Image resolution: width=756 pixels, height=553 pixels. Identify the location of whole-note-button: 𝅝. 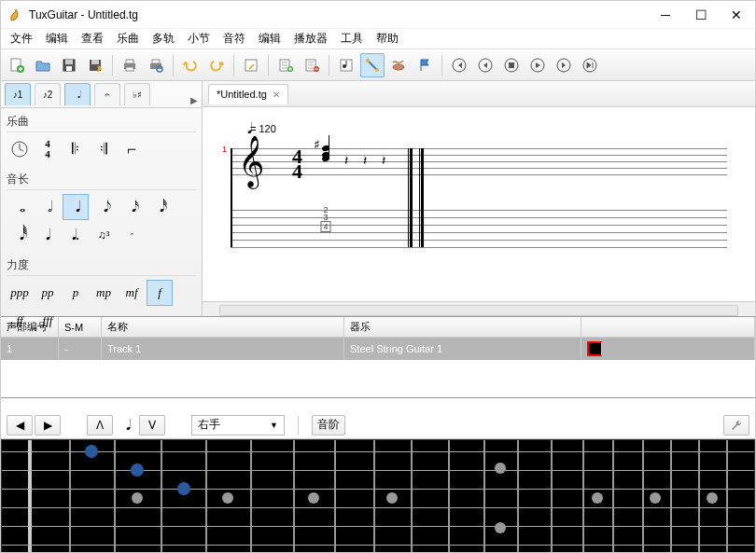
(20, 207).